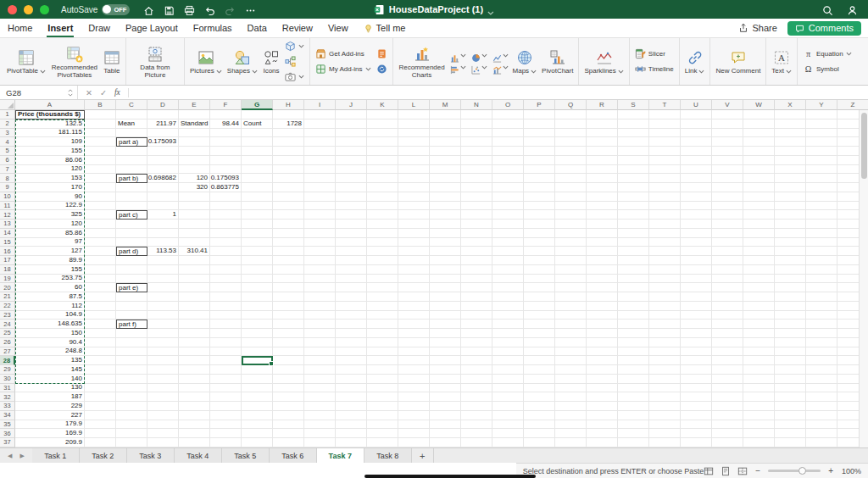 Image resolution: width=868 pixels, height=478 pixels. What do you see at coordinates (480, 68) in the screenshot?
I see `scatter-chart-button` at bounding box center [480, 68].